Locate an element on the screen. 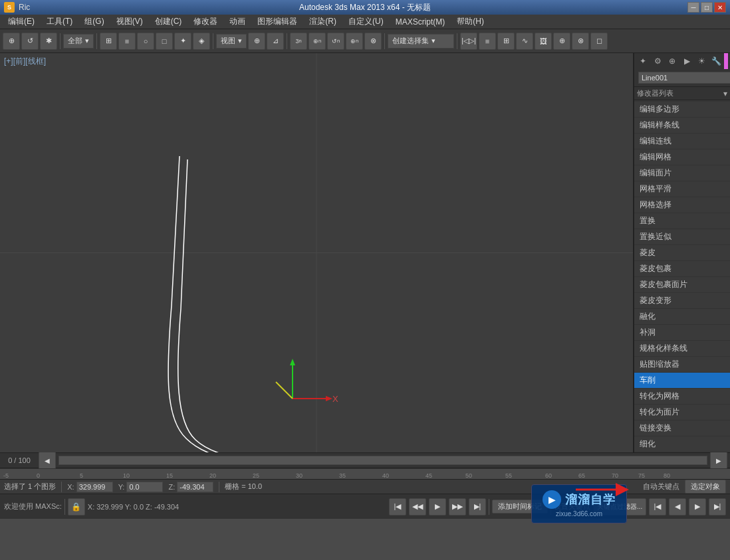 This screenshot has height=560, width=730. object-name-input is located at coordinates (684, 78).